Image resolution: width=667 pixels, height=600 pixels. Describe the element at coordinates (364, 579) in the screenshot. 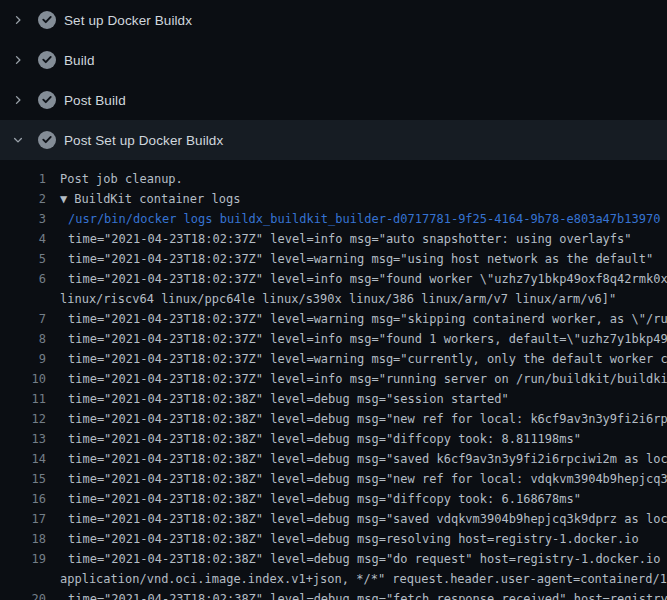

I see `log-line-content: application/vnd.oci.image.index.v1+json,…` at that location.